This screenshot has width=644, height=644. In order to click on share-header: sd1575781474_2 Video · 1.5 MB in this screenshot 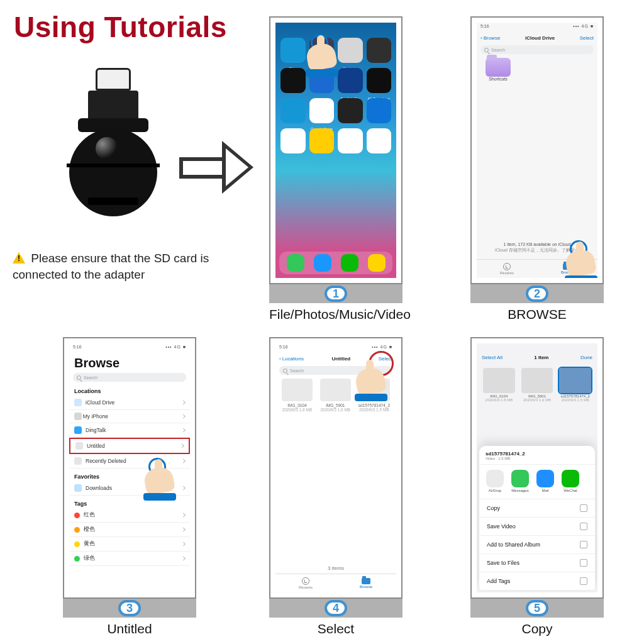, I will do `click(537, 457)`.